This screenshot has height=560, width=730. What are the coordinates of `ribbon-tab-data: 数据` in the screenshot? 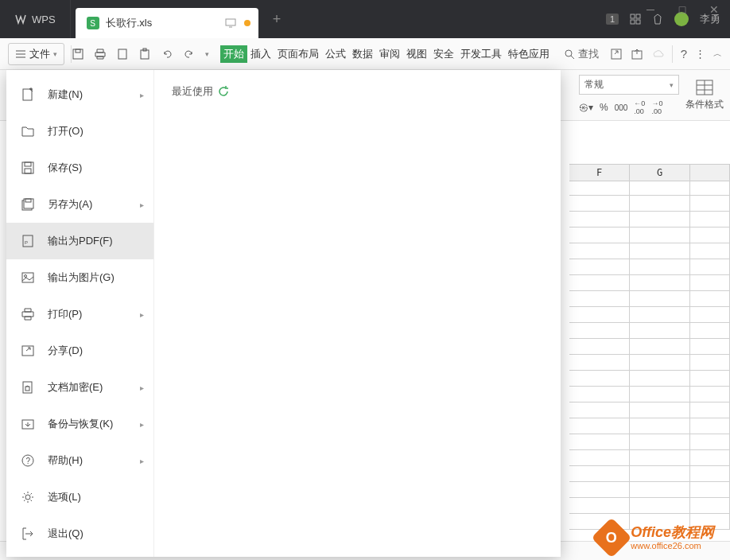 It's located at (363, 54).